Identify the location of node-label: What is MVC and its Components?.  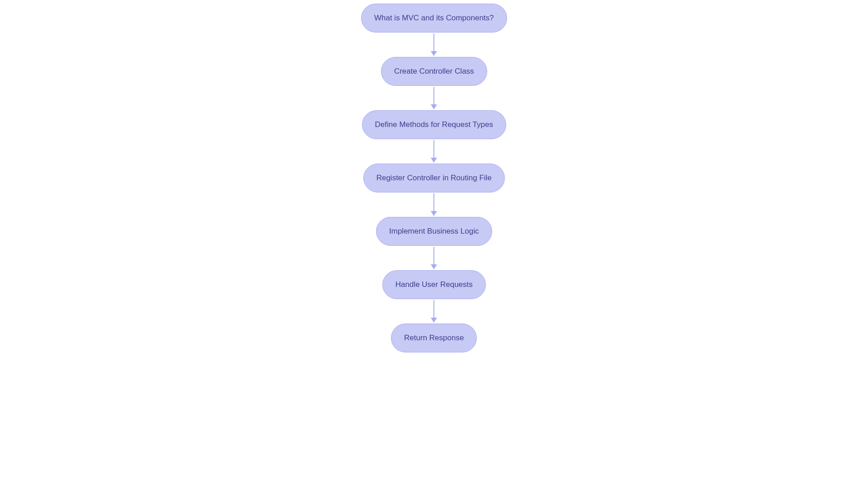
(434, 18).